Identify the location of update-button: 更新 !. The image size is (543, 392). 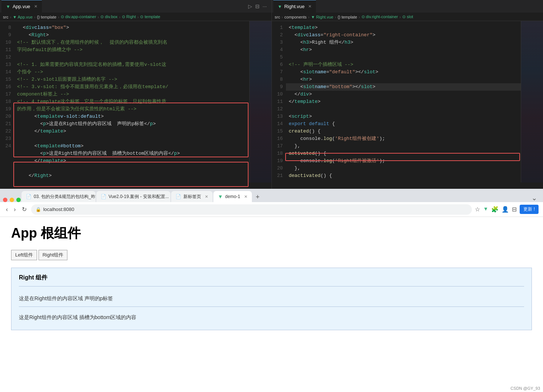
(529, 210).